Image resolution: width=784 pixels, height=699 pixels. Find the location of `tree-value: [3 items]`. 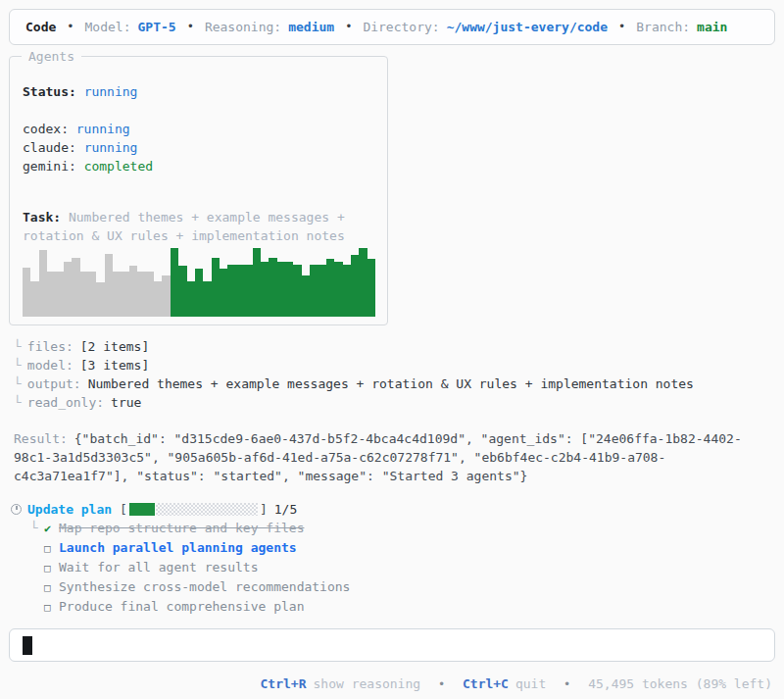

tree-value: [3 items] is located at coordinates (115, 365).